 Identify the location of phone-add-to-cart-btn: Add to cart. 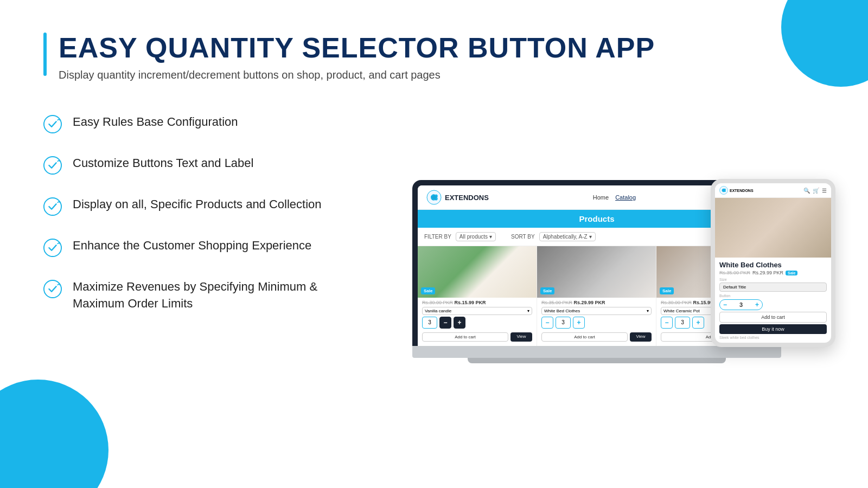
(773, 317).